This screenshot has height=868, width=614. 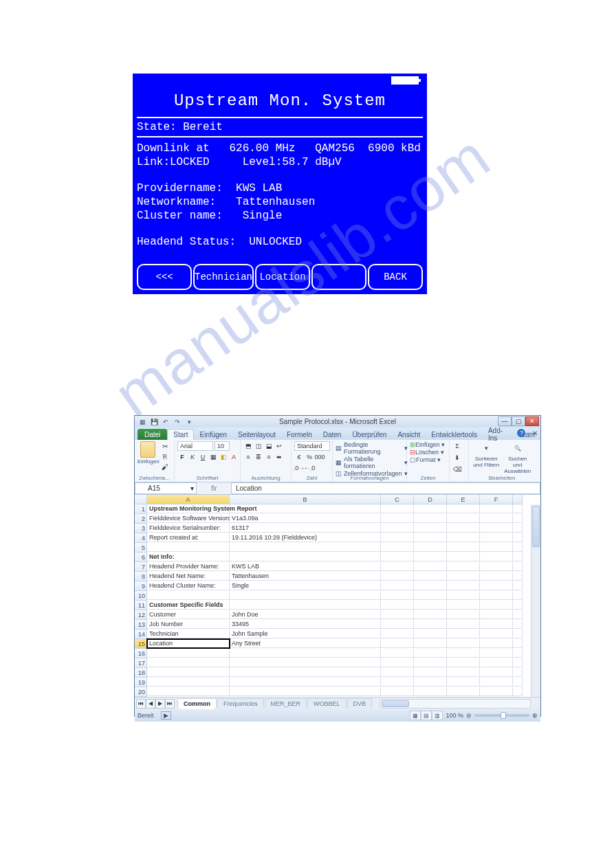 I want to click on cut-icon: ✂, so click(x=165, y=446).